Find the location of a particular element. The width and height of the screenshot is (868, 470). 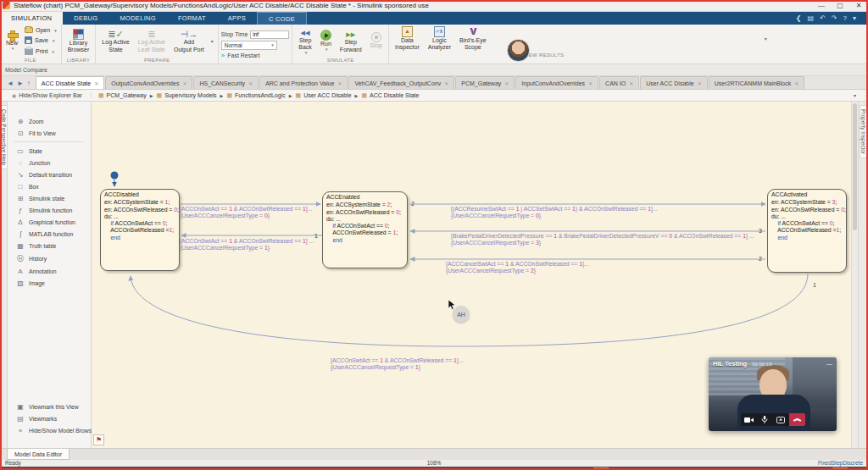

maximize-button: ▢ is located at coordinates (840, 5).